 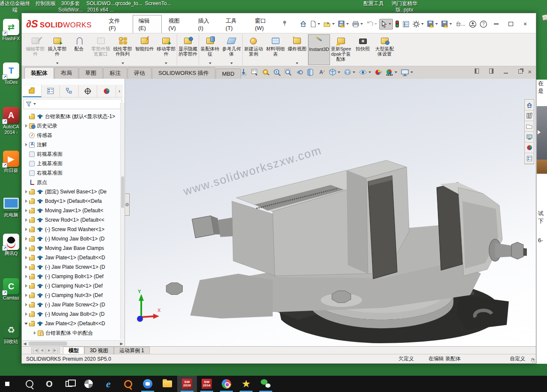 I want to click on save-dropdown-caret, so click(x=348, y=24).